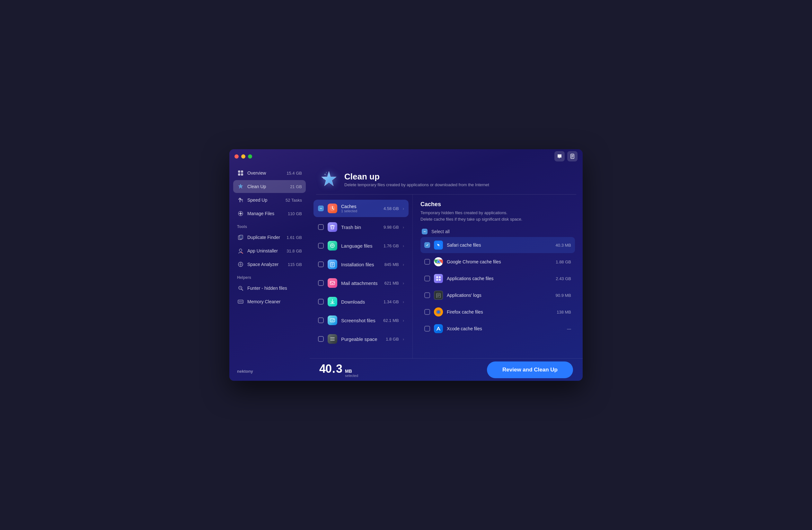 This screenshot has width=812, height=530. I want to click on panel-header: Clean up Delete temporary files created …, so click(446, 179).